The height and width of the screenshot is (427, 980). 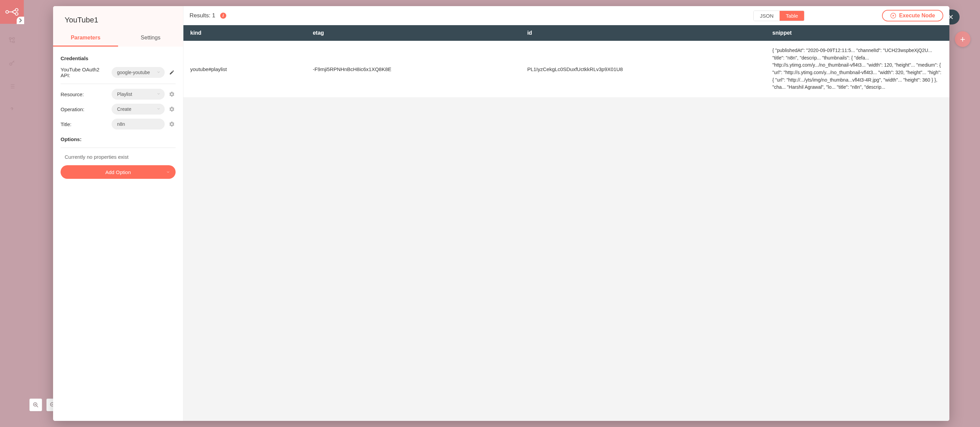 What do you see at coordinates (858, 69) in the screenshot?
I see `cell-snippet: { "publishedAt": "2020-09-09T12:11:5... …` at bounding box center [858, 69].